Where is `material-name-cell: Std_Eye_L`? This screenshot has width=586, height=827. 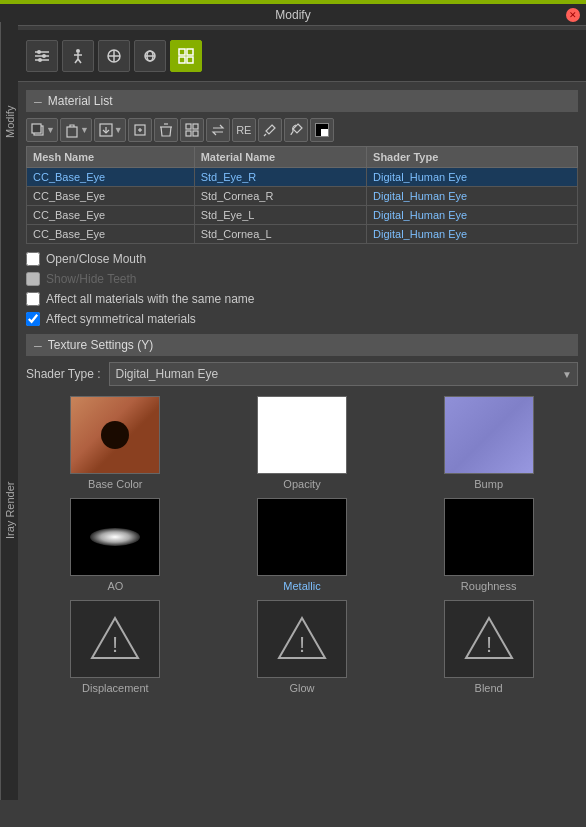
material-name-cell: Std_Eye_L is located at coordinates (280, 216).